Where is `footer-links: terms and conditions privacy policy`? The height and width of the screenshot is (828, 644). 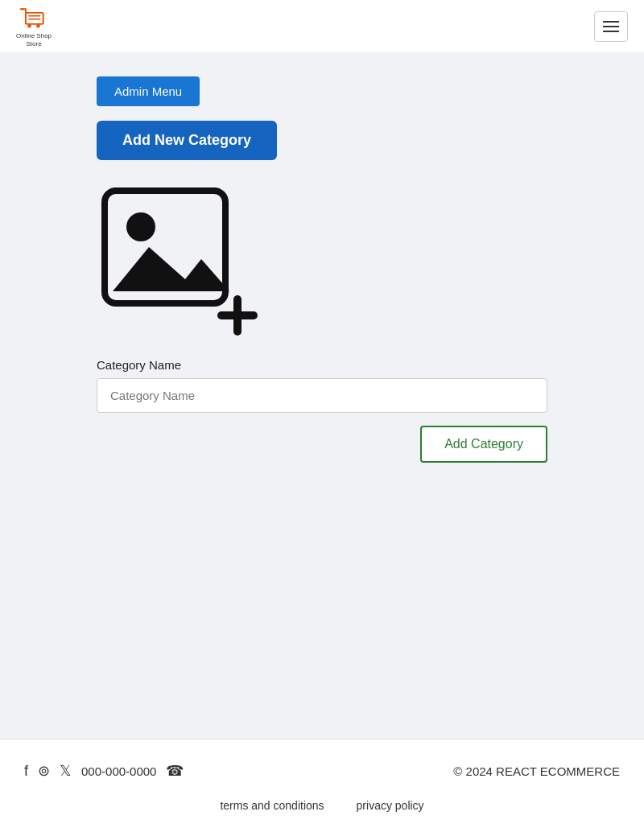 footer-links: terms and conditions privacy policy is located at coordinates (322, 805).